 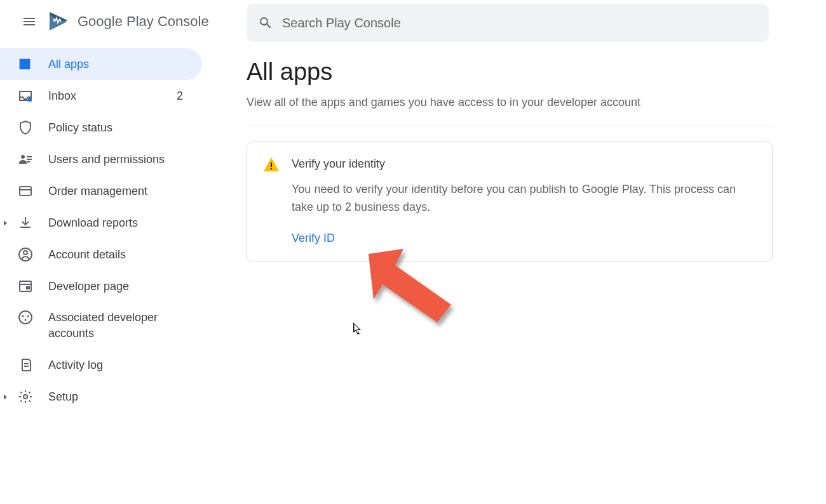 What do you see at coordinates (119, 128) in the screenshot?
I see `sidebar-item-label: Policy status` at bounding box center [119, 128].